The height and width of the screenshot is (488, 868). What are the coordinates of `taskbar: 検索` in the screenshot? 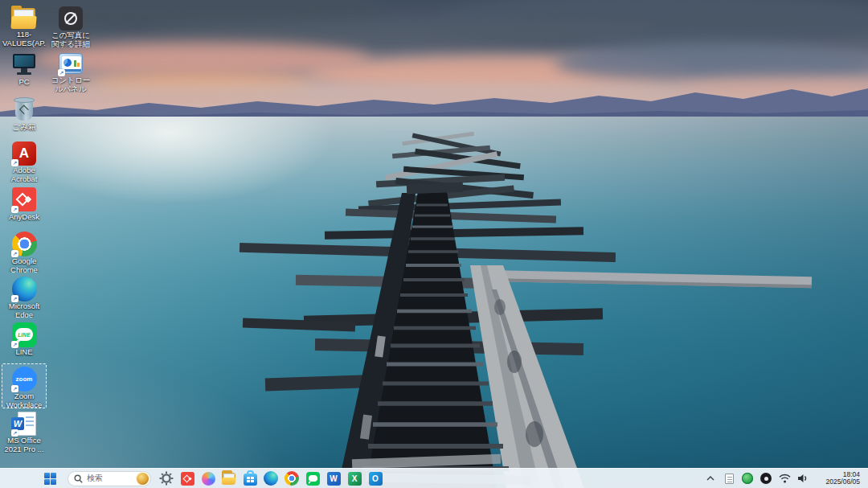 It's located at (434, 478).